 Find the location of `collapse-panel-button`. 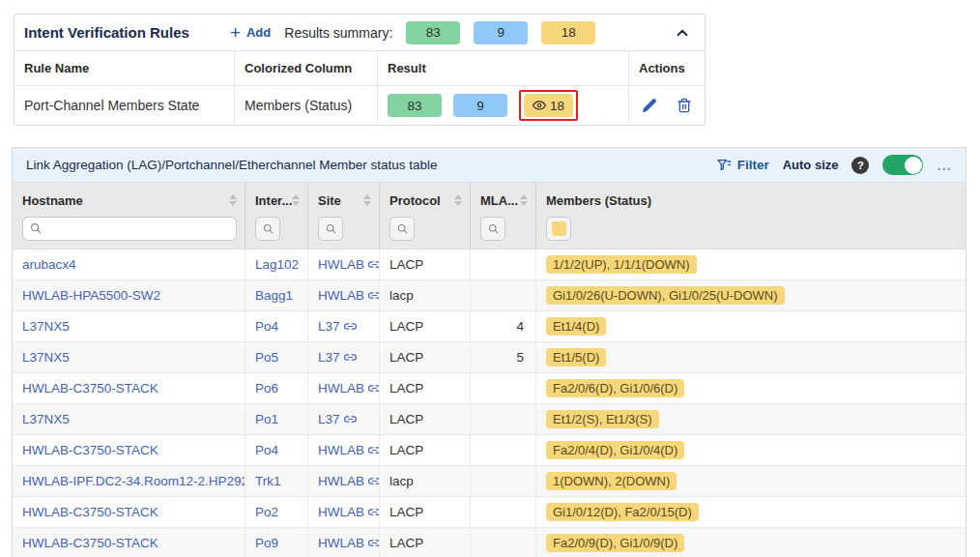

collapse-panel-button is located at coordinates (682, 33).